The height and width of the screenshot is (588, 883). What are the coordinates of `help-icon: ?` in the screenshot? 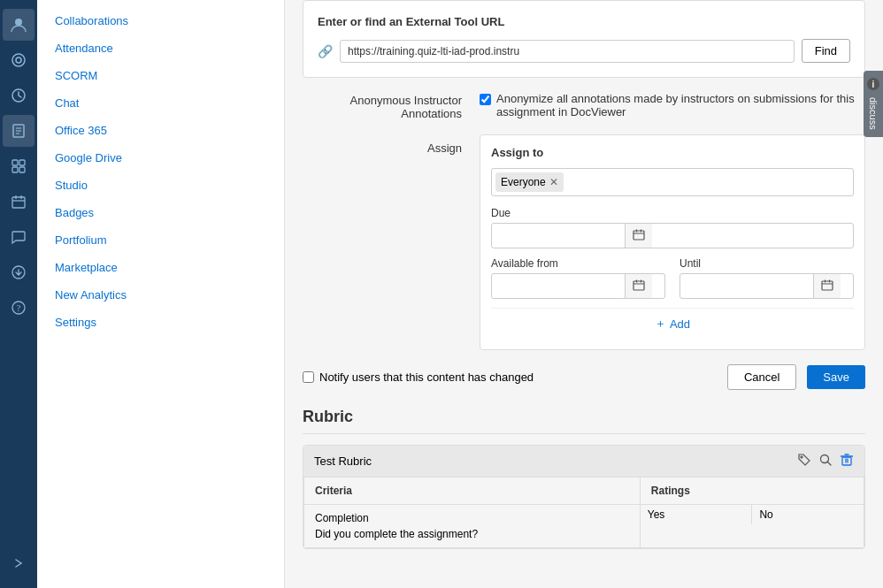 It's located at (19, 308).